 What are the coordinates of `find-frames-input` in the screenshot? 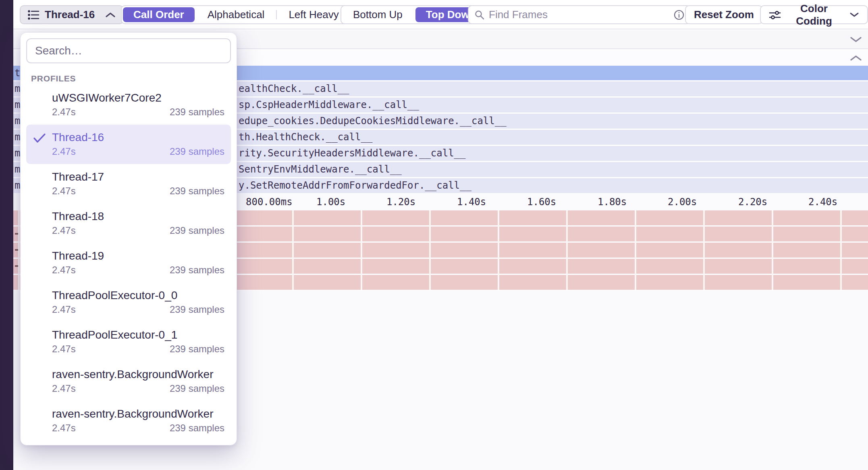 It's located at (579, 15).